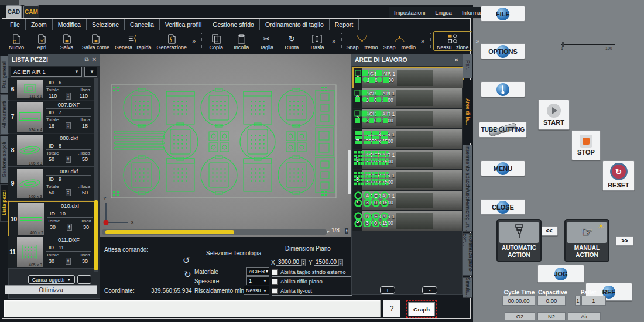 The width and height of the screenshot is (644, 322). What do you see at coordinates (328, 232) in the screenshot?
I see `scroll-right-icon: ▸` at bounding box center [328, 232].